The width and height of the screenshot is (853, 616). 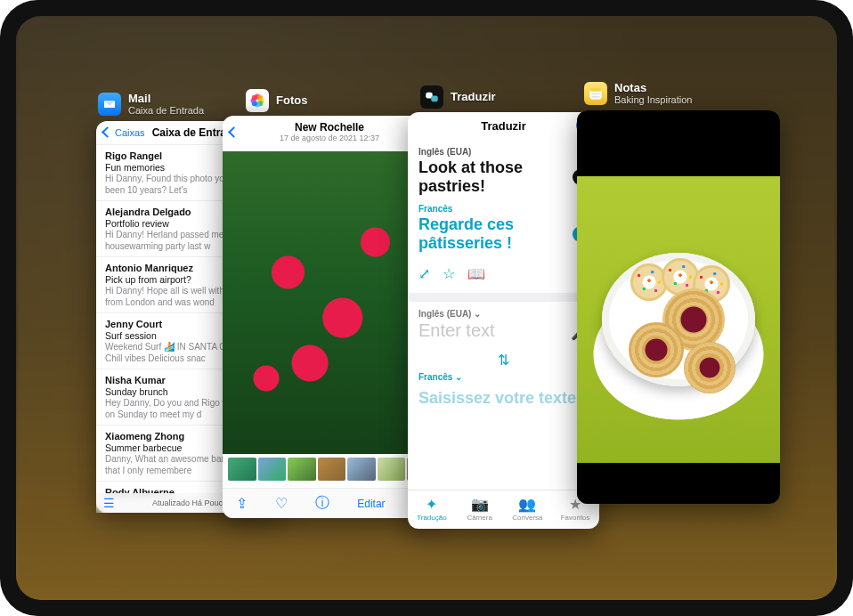 What do you see at coordinates (166, 99) in the screenshot?
I see `switcher-label-title: Mail` at bounding box center [166, 99].